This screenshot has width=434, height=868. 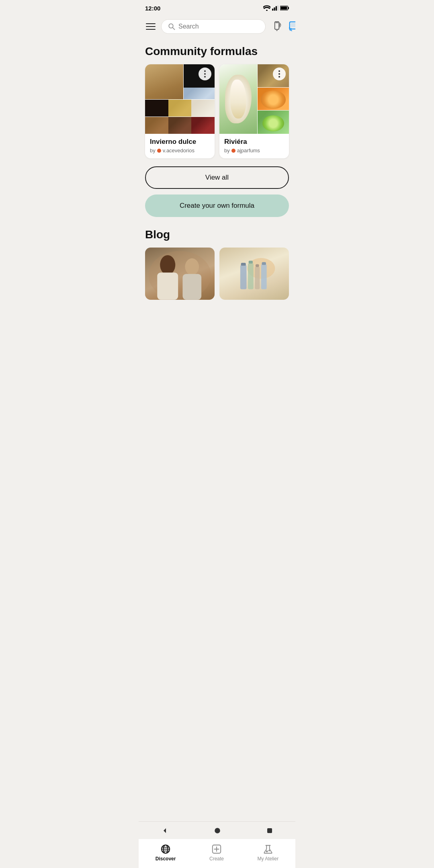 I want to click on search-input, so click(x=219, y=27).